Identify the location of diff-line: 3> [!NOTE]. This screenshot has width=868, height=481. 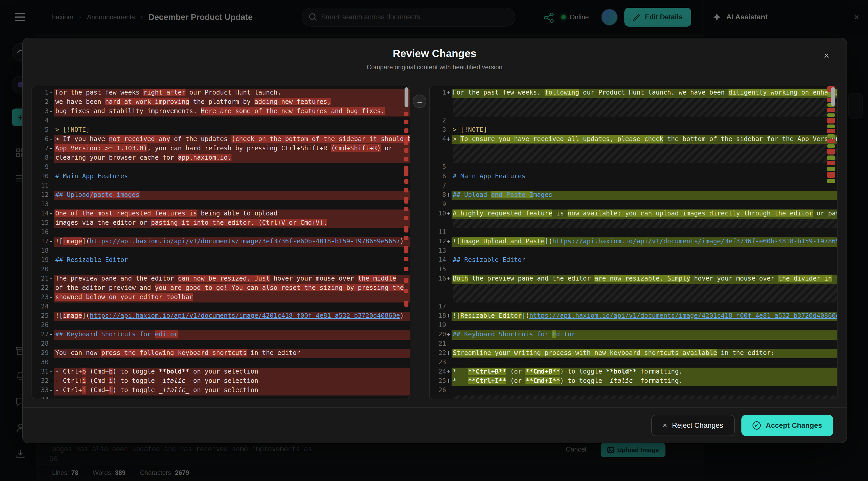
(633, 130).